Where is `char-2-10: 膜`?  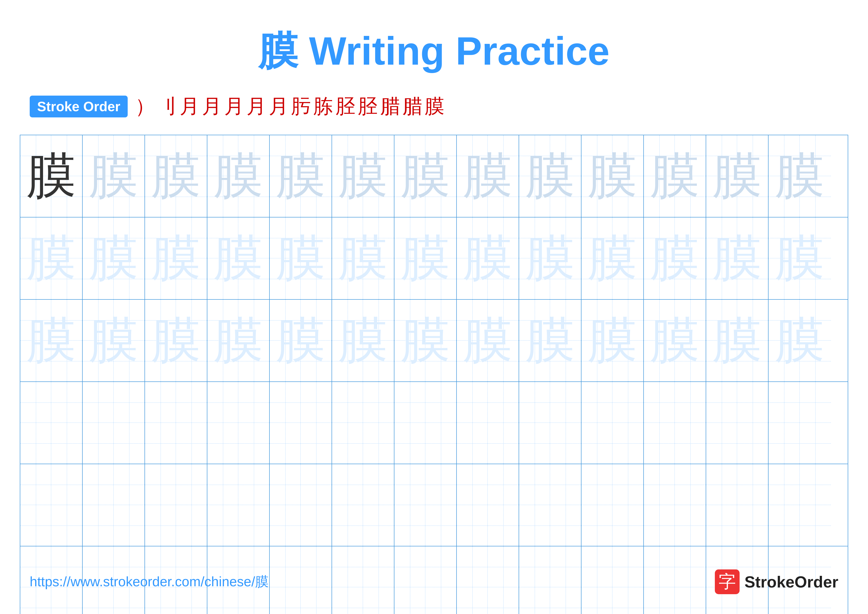 char-2-10: 膜 is located at coordinates (674, 340).